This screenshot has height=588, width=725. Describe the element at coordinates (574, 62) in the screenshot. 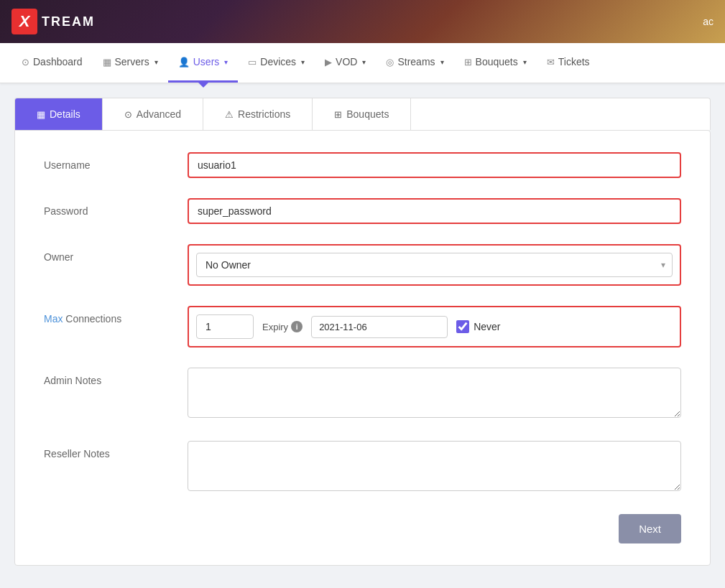

I see `nav-label-tickets: Tickets` at that location.